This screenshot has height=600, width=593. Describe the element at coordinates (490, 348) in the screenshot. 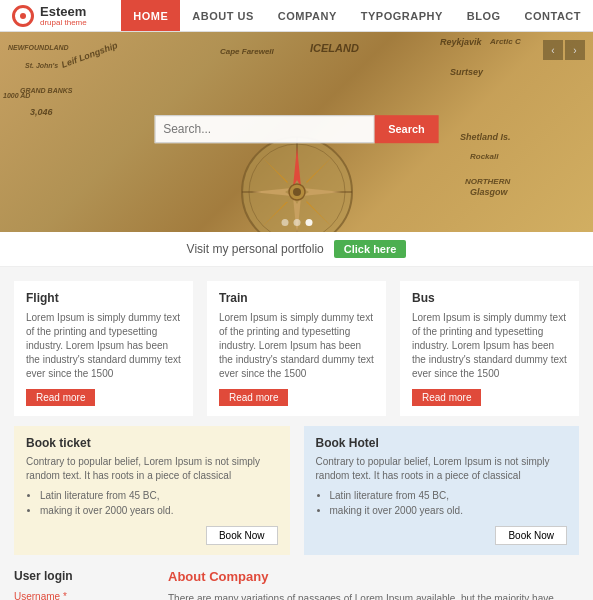

I see `card-bus: Bus Lorem Ipsum is simply dummy text of …` at that location.